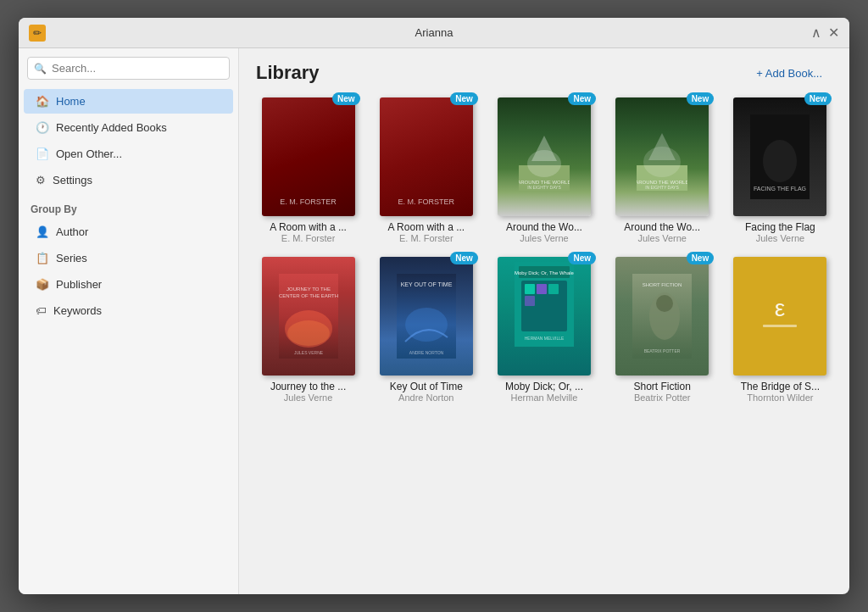  Describe the element at coordinates (544, 157) in the screenshot. I see `book-cover-wrap: AROUND THE WORLD IN EIGHTY DAYS New` at that location.